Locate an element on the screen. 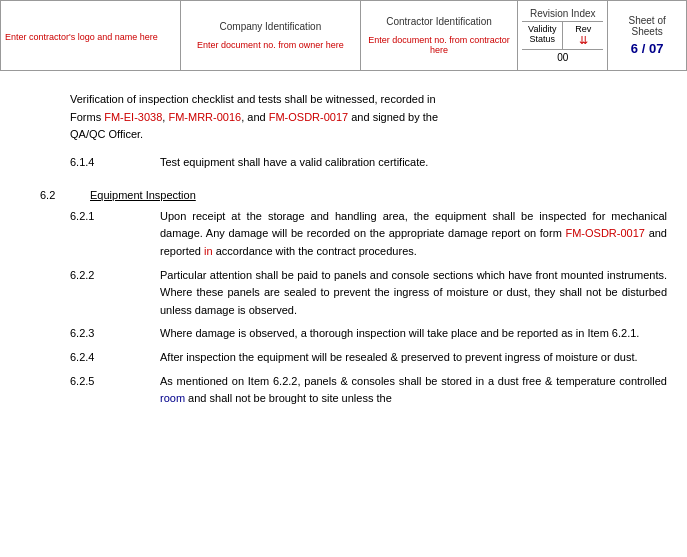 This screenshot has width=687, height=557. item-622-text: Particular attention shall be paid to pa… is located at coordinates (414, 294).